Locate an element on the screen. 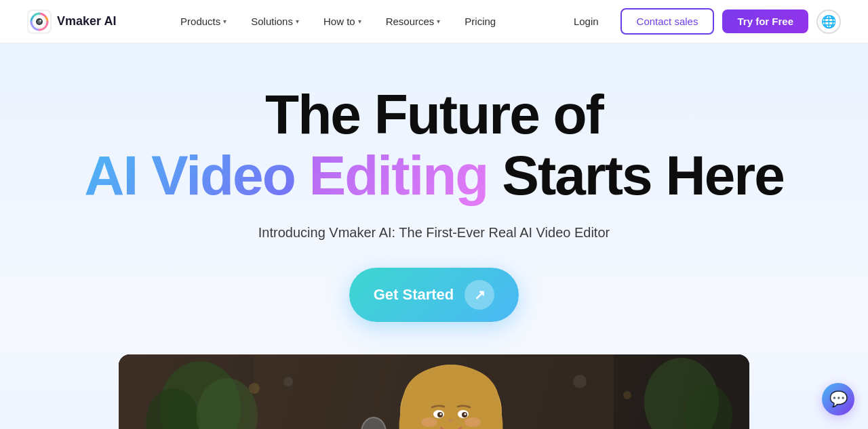 Image resolution: width=868 pixels, height=429 pixels. try-for-free-button: Try for Free is located at coordinates (765, 22).